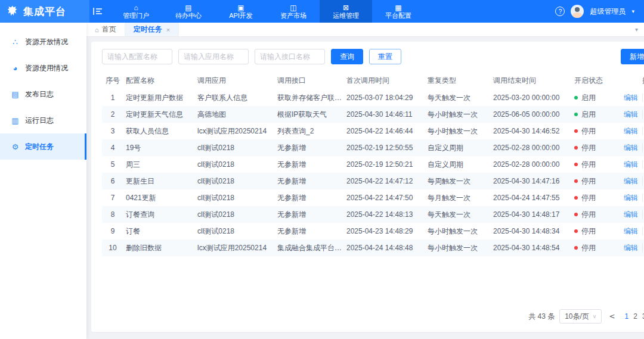 The image size is (644, 339). I want to click on top-nav: ⌂管理门户▤待办中心▣API开发◫资产市场⊠运维管理▦平台配置, so click(267, 11).